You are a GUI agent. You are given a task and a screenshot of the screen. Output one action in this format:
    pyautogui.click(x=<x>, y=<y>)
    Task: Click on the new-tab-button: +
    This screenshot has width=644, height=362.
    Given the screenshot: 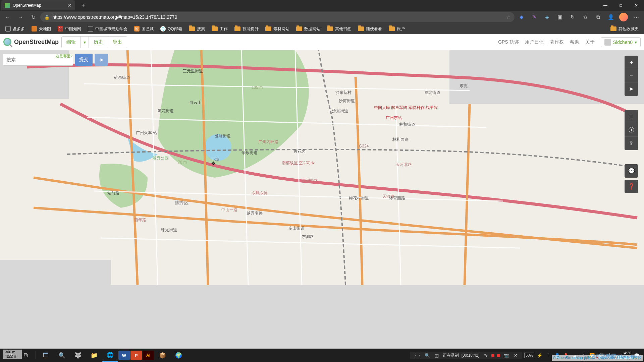 What is the action you would take?
    pyautogui.click(x=83, y=5)
    